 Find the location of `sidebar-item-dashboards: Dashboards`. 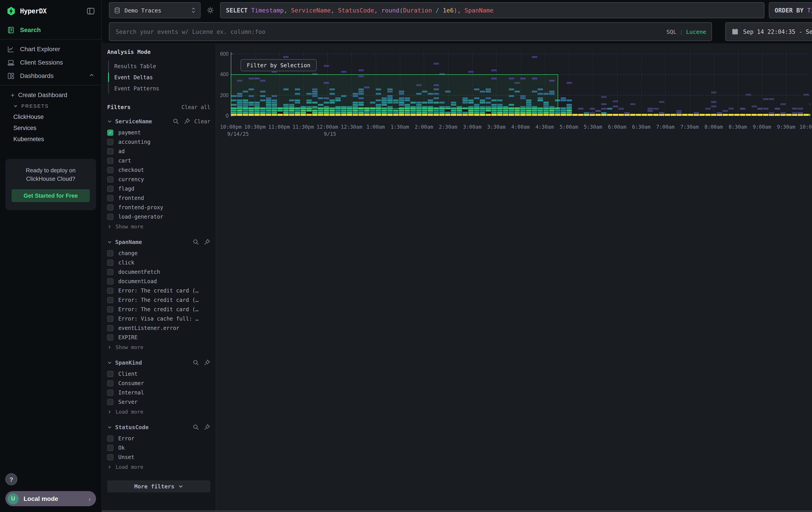

sidebar-item-dashboards: Dashboards is located at coordinates (51, 76).